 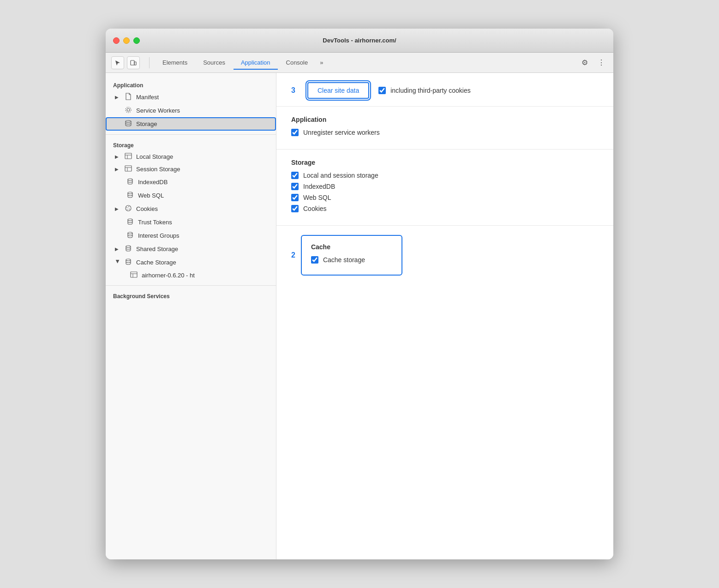 What do you see at coordinates (118, 249) in the screenshot?
I see `shared-storage-arrow-icon: ▶` at bounding box center [118, 249].